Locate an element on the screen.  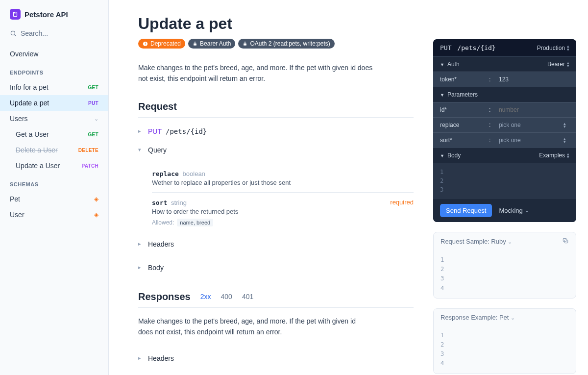
tag-bearer: Bearer Auth is located at coordinates (212, 44).